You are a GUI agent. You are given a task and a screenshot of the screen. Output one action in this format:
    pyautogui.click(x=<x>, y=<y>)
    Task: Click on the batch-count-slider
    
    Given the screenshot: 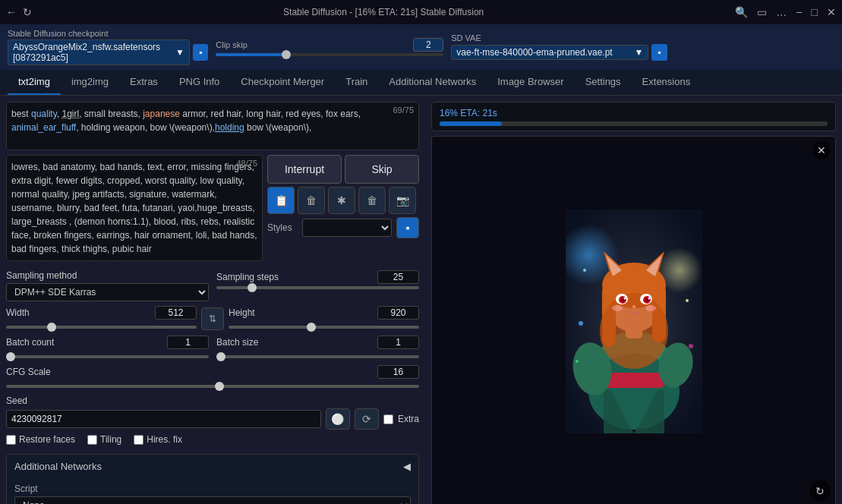 What is the action you would take?
    pyautogui.click(x=108, y=357)
    